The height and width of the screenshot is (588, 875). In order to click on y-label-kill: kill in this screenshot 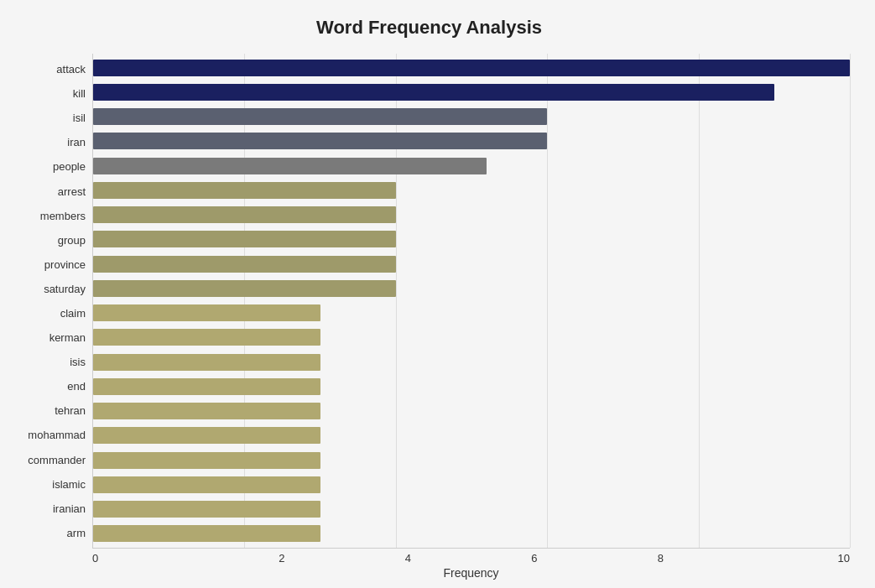, I will do `click(79, 94)`.